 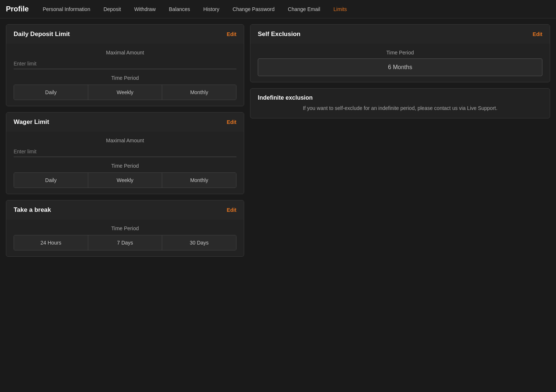 What do you see at coordinates (125, 210) in the screenshot?
I see `take-a-break-header: Take a break Edit` at bounding box center [125, 210].